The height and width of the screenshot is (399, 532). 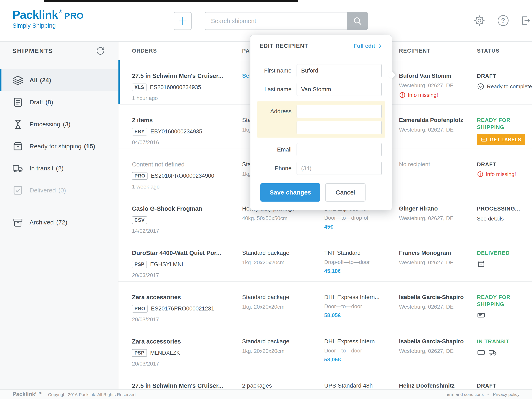 I want to click on sidebar-item-count: (3), so click(x=67, y=124).